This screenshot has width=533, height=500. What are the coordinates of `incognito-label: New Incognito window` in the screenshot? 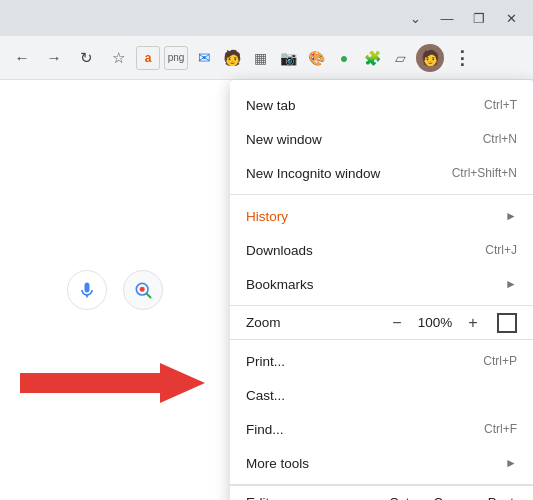 It's located at (349, 174).